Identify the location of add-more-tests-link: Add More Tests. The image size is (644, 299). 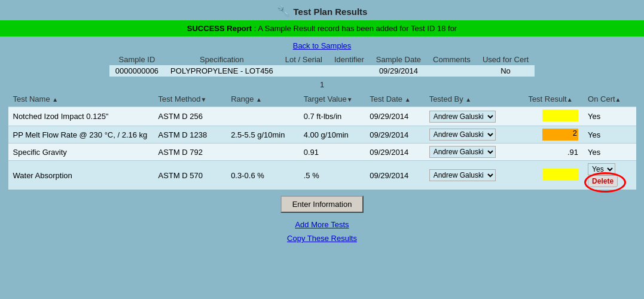
(322, 225).